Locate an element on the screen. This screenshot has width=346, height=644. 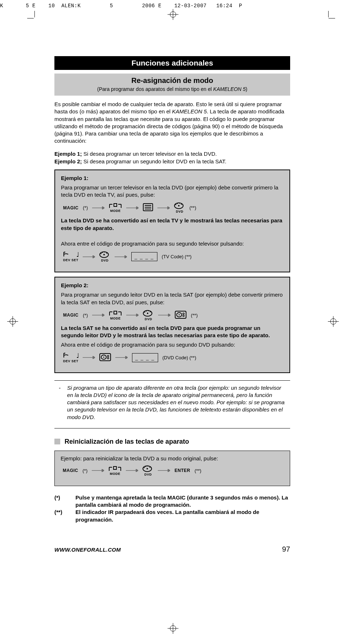
code-hint: (DVD Code) (**) is located at coordinates (179, 358).